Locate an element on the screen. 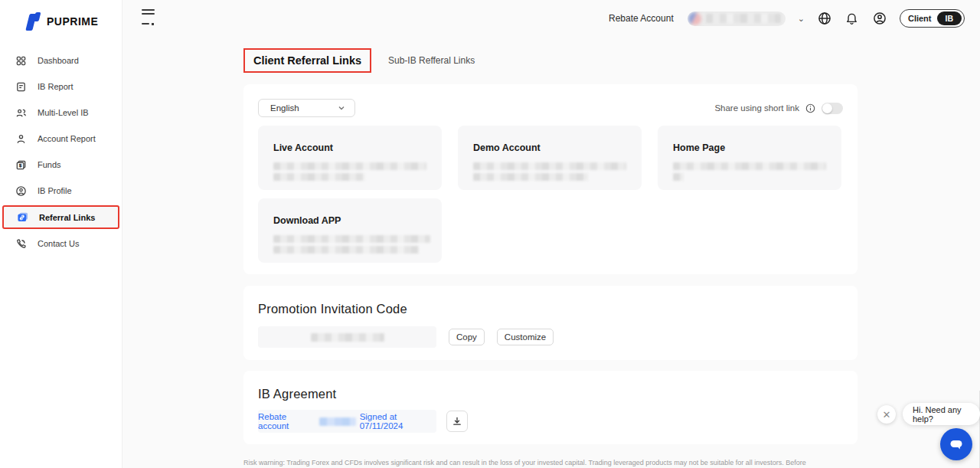 Image resolution: width=980 pixels, height=468 pixels. chat-bubble-icon is located at coordinates (956, 444).